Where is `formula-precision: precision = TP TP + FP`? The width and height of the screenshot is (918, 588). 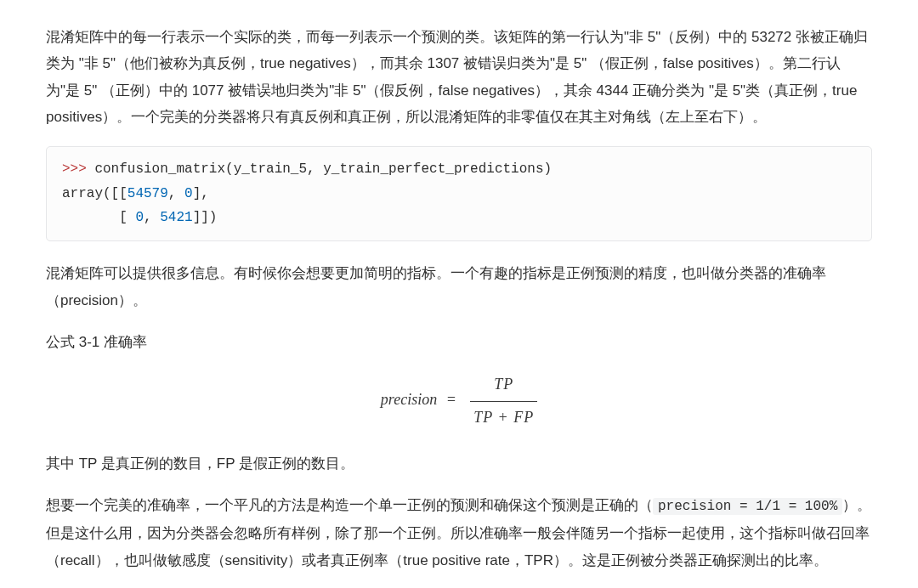
formula-precision: precision = TP TP + FP is located at coordinates (459, 401).